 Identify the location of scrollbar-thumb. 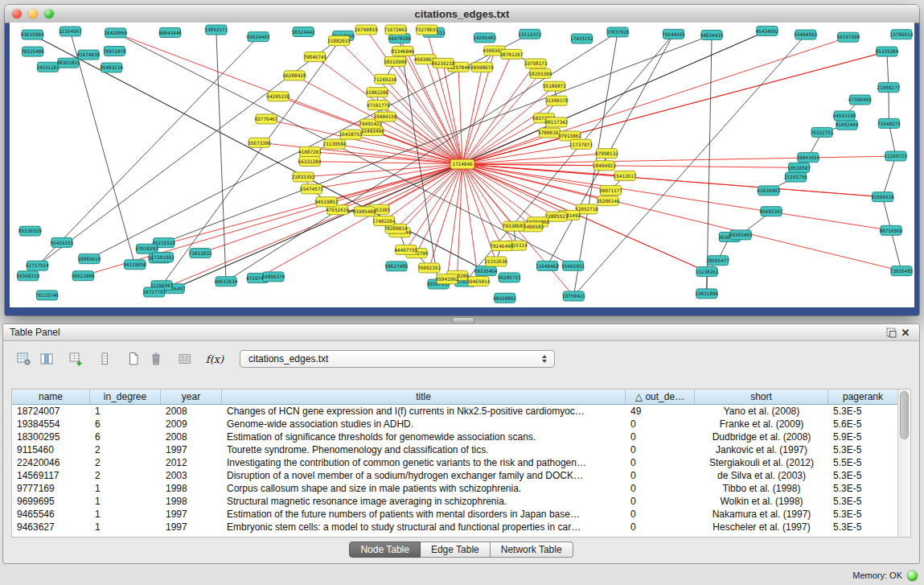
(904, 415).